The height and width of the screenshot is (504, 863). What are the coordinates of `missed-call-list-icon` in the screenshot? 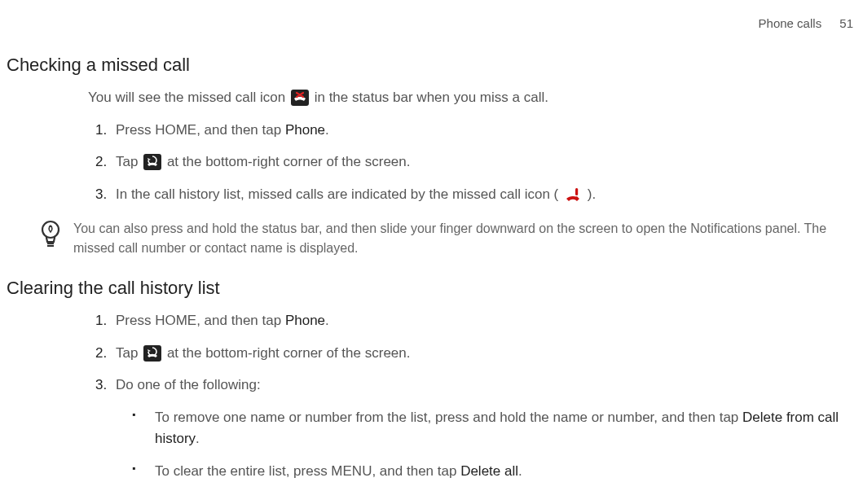 It's located at (573, 195).